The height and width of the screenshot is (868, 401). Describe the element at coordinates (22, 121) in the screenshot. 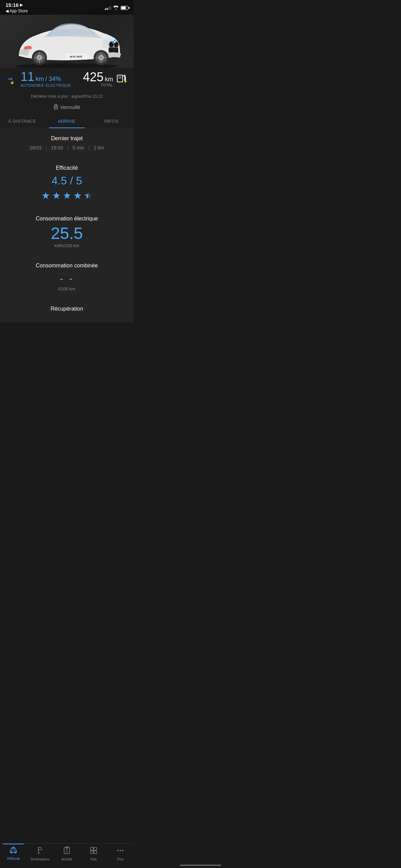

I see `tab-a-distance: À DISTANCE` at that location.